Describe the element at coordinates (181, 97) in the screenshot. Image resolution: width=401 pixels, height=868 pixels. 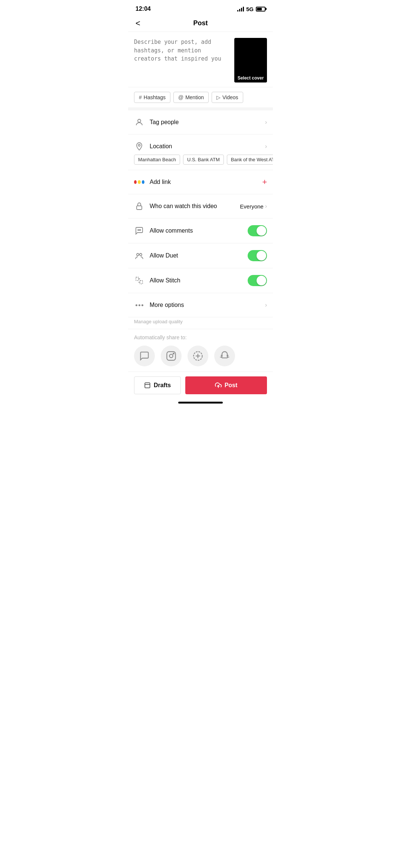
I see `mention-icon: @` at that location.